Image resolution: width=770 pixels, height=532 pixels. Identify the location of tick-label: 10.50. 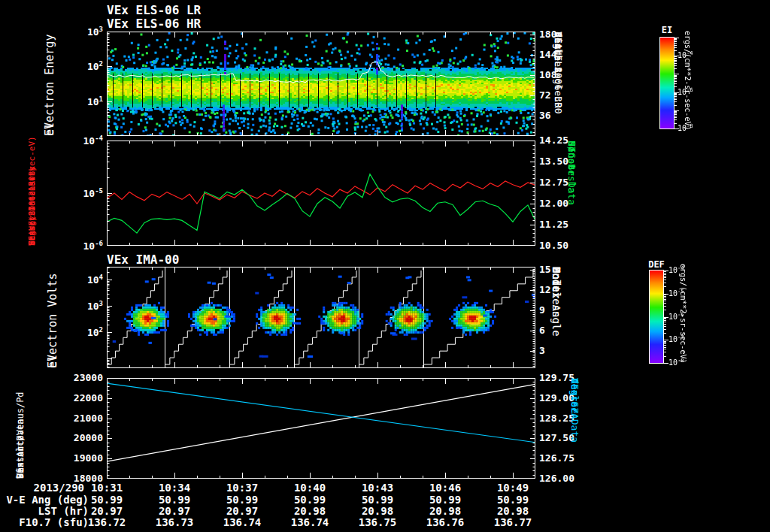
(562, 245).